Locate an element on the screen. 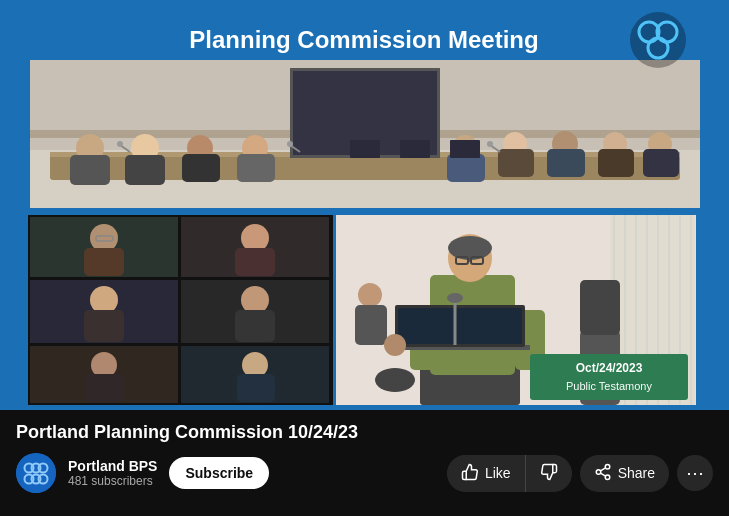 The height and width of the screenshot is (516, 729). thumbs-down-icon is located at coordinates (549, 474).